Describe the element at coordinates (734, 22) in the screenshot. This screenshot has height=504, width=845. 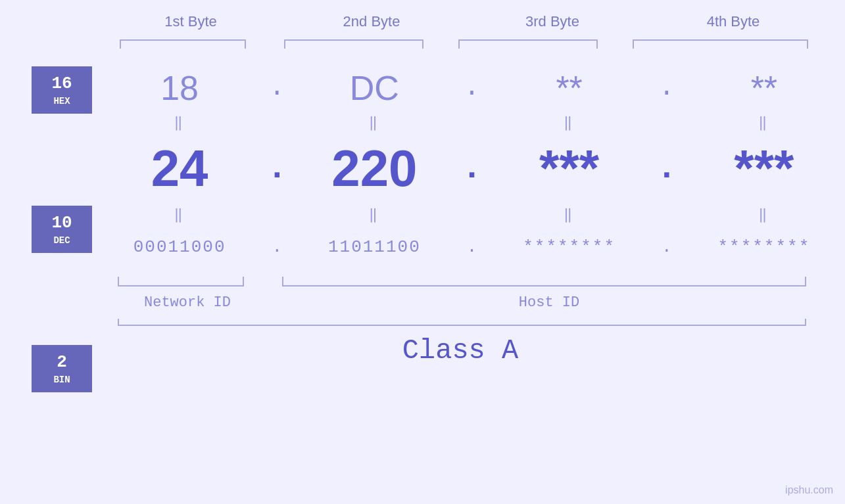
I see `byte-header-4: 4th Byte` at that location.